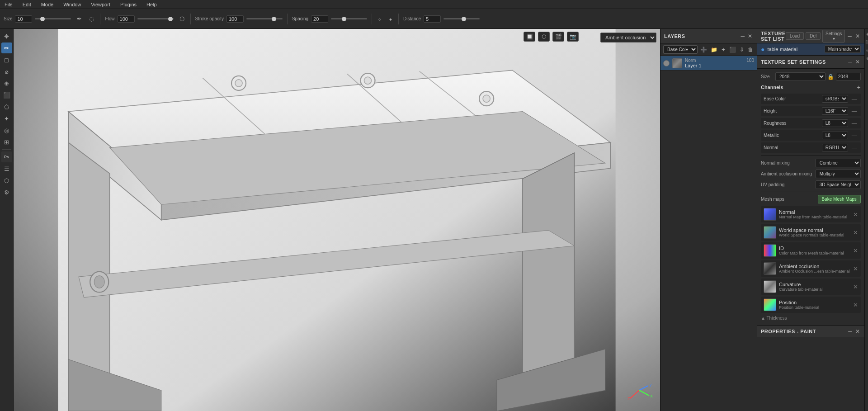 Image resolution: width=868 pixels, height=411 pixels. Describe the element at coordinates (855, 250) in the screenshot. I see `mesh-map-id-remove: ✕` at that location.